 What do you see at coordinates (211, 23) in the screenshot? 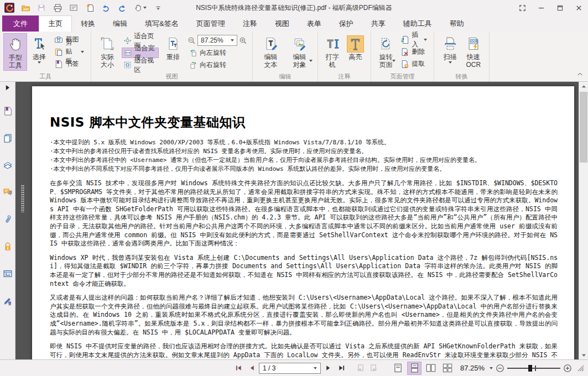
I see `tab-organize: 页面管理` at bounding box center [211, 23].